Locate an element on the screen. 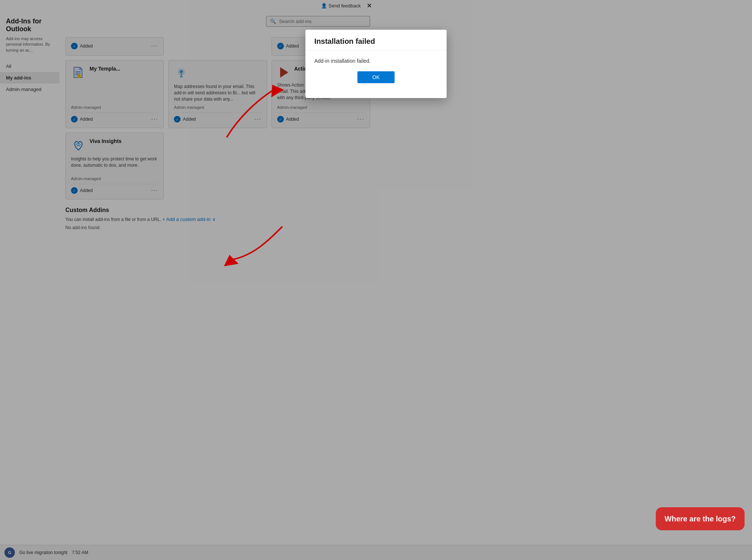 This screenshot has height=560, width=752. modal-body: Add-in installation failed. OK is located at coordinates (341, 74).